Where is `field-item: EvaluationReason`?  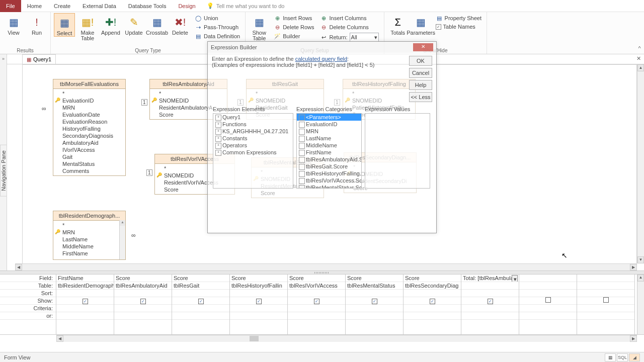
field-item: EvaluationReason is located at coordinates (90, 122).